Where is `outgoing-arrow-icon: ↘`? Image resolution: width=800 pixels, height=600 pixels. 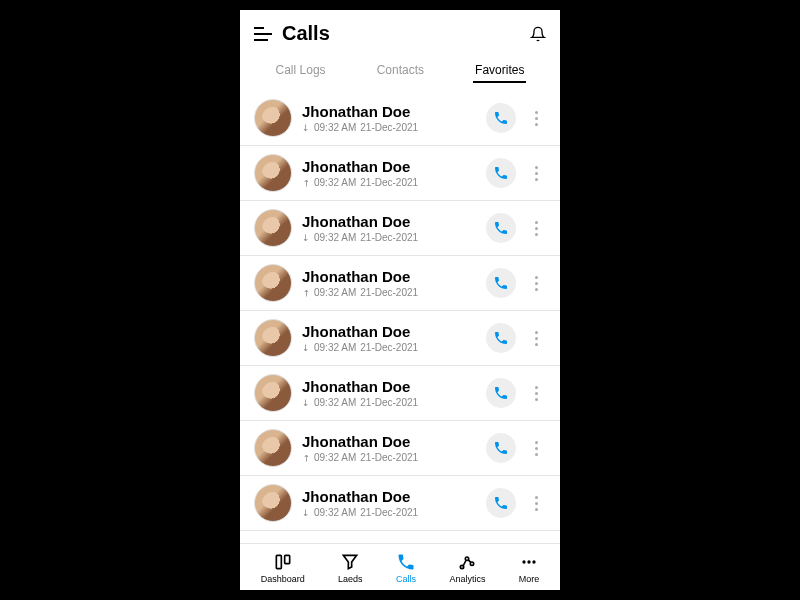 outgoing-arrow-icon: ↘ is located at coordinates (306, 458).